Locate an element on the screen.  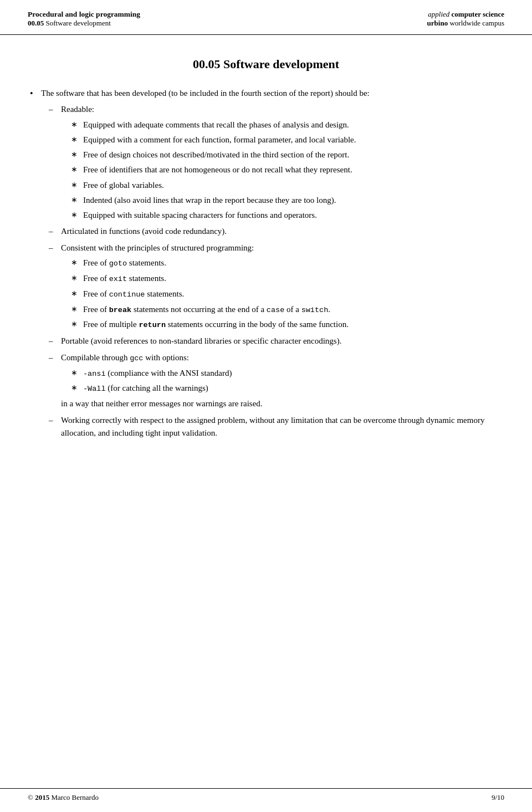
footer-left: © 2015 Marco Bernardo is located at coordinates (63, 798).